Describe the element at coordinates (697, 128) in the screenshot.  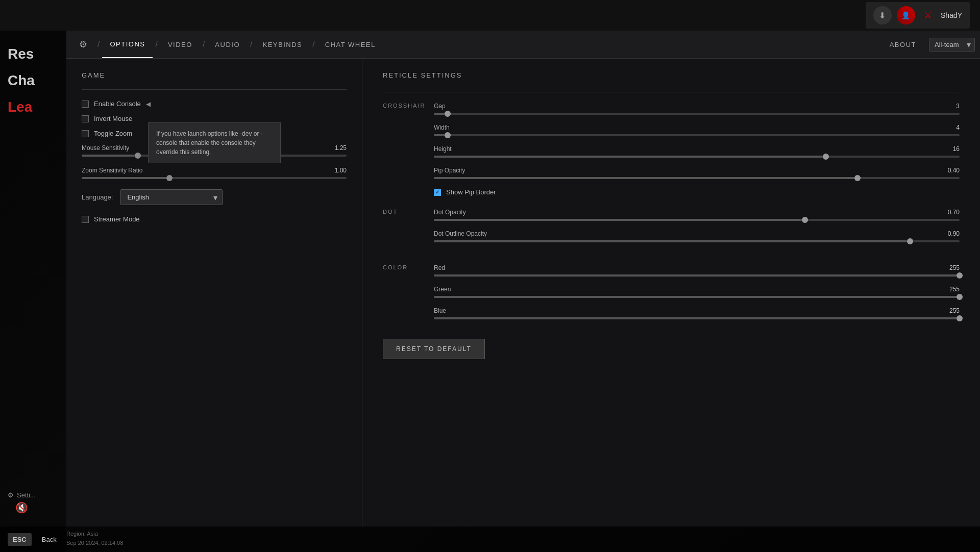
I see `width-header: Width 4` at that location.